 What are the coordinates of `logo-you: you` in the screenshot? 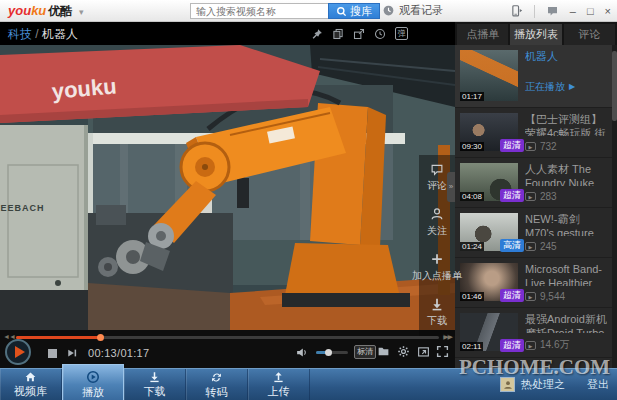 It's located at (20, 10).